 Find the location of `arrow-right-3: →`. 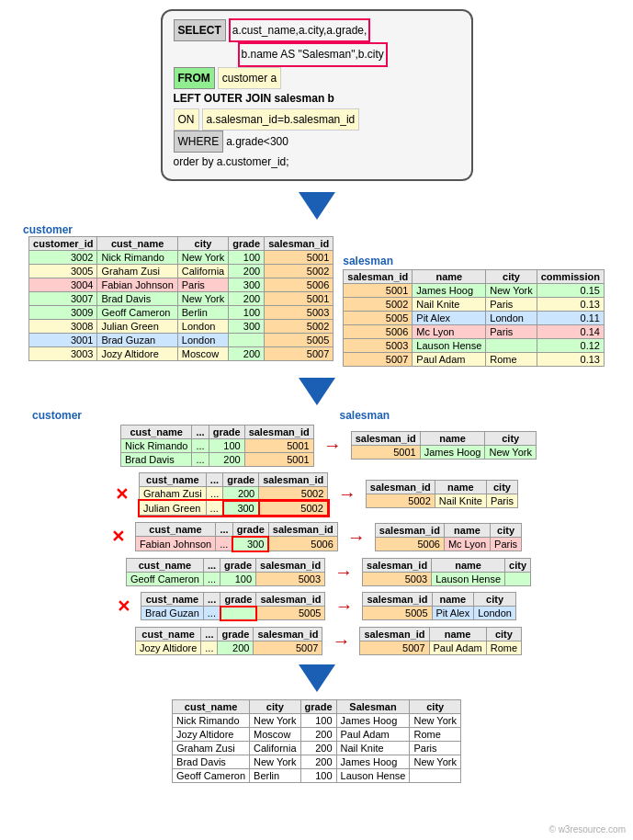

arrow-right-3: → is located at coordinates (356, 537).